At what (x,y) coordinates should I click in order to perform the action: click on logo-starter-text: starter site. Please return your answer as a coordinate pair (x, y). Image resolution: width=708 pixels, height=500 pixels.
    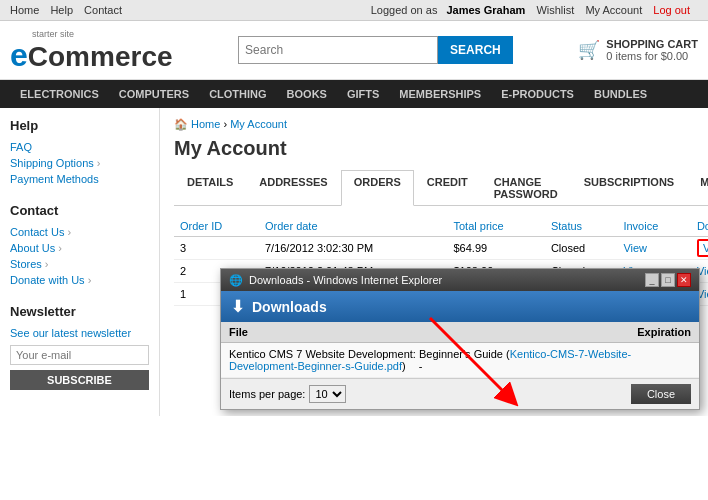
    Looking at the image, I should click on (102, 34).